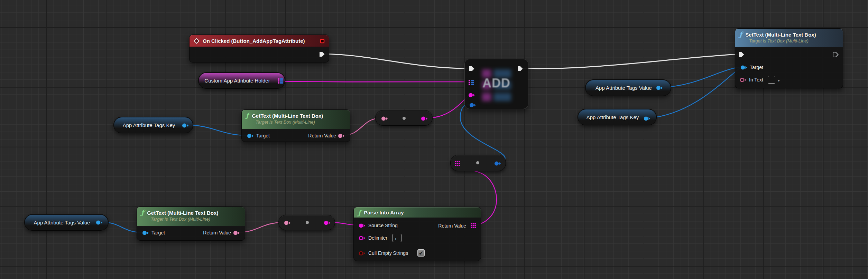 This screenshot has height=279, width=868. Describe the element at coordinates (447, 107) in the screenshot. I see `wire-string-conversion-to-add-key` at that location.